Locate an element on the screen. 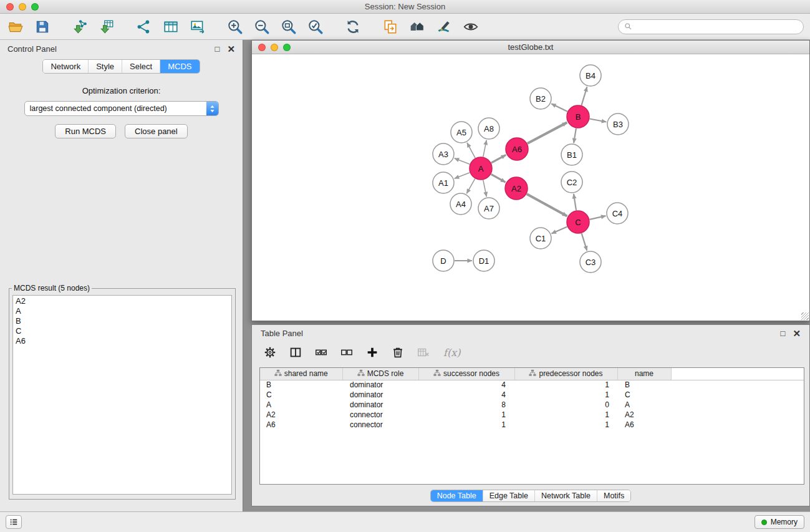 The width and height of the screenshot is (810, 532). graph-node-C3: C3 is located at coordinates (591, 262).